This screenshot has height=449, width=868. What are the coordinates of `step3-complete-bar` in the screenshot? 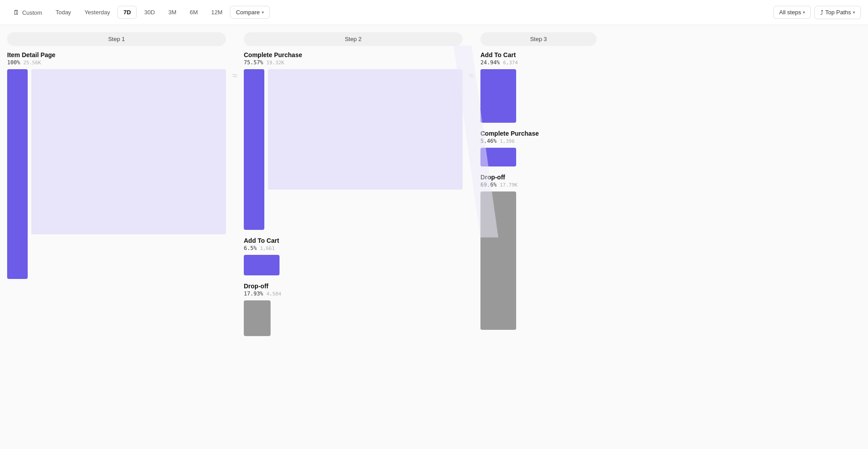 It's located at (498, 157).